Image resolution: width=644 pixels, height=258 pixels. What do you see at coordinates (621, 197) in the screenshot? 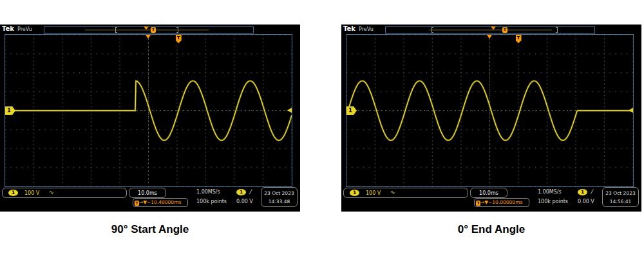
I see `datetime-readout: 23 Oct 2023 14:56:41` at bounding box center [621, 197].